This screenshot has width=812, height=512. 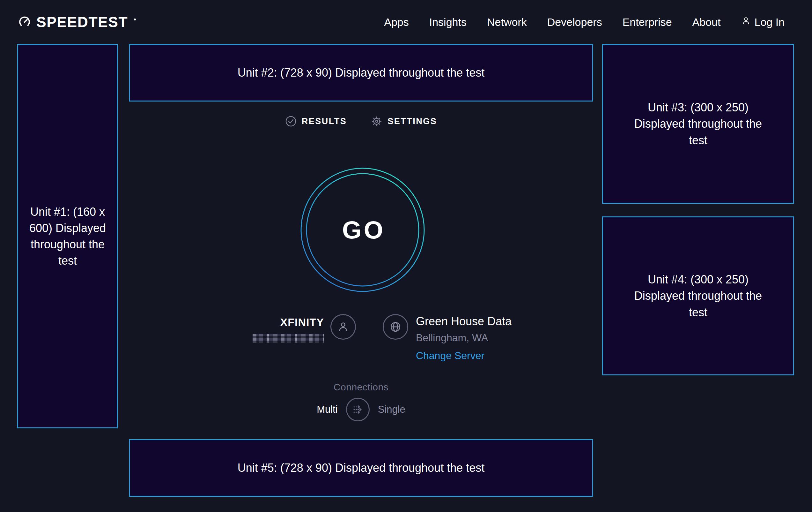 I want to click on server-name: Green House Data, so click(x=464, y=321).